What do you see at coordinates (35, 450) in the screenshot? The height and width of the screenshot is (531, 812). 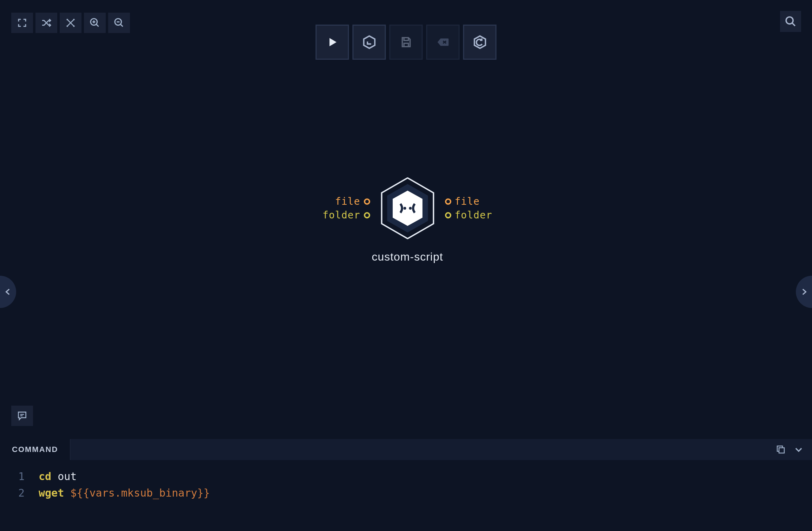 I see `tab-command: COMMAND` at bounding box center [35, 450].